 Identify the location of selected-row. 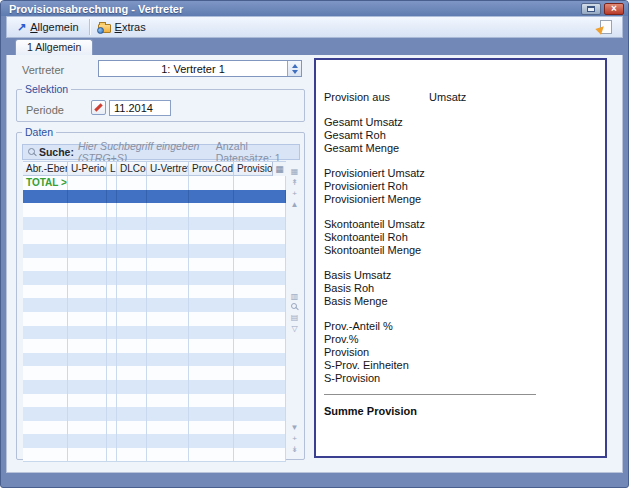
(154, 197).